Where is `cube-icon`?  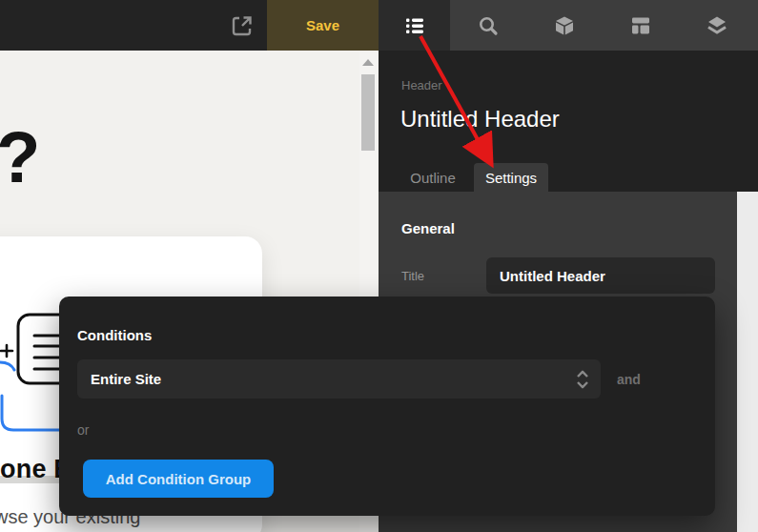 cube-icon is located at coordinates (564, 26).